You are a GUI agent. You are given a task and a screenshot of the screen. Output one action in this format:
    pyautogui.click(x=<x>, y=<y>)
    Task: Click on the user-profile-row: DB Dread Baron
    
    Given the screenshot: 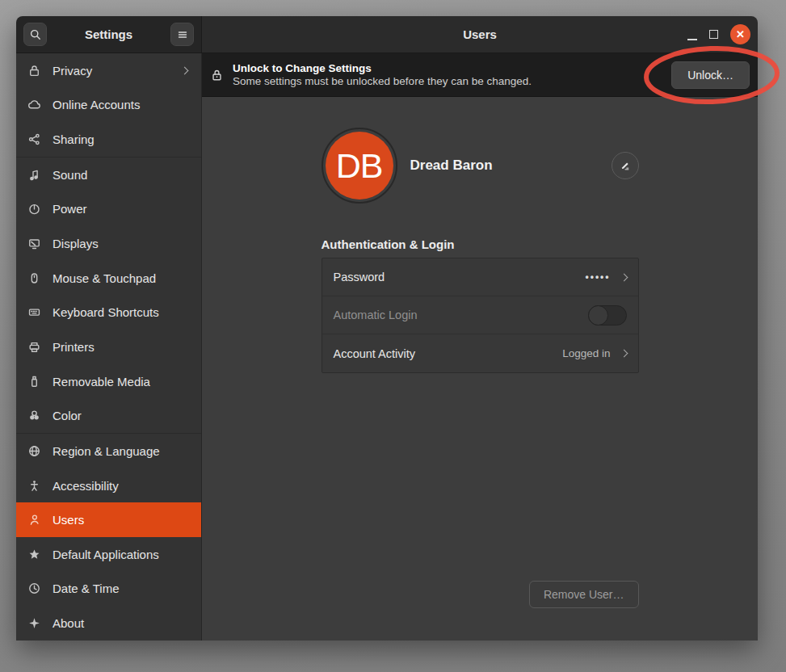 What is the action you would take?
    pyautogui.click(x=480, y=166)
    